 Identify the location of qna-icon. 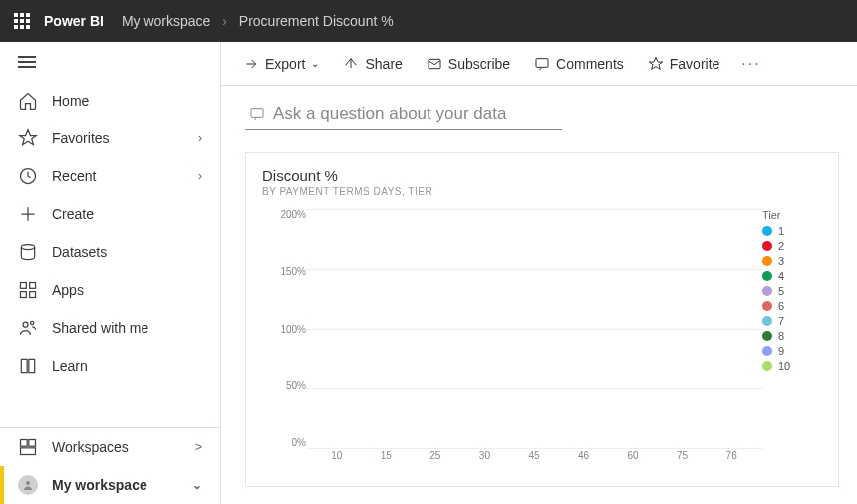
(257, 114).